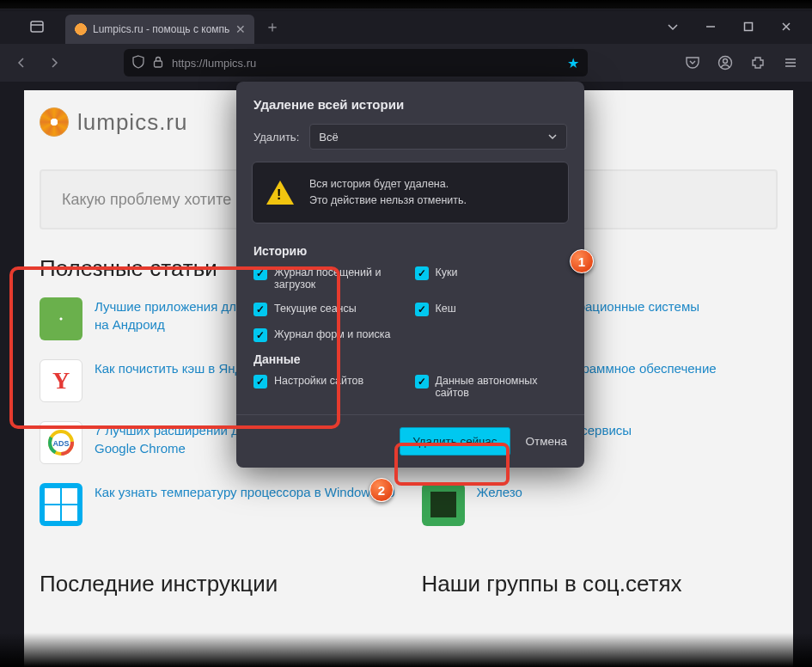 This screenshot has width=812, height=667. I want to click on group-title-data: Данные, so click(411, 359).